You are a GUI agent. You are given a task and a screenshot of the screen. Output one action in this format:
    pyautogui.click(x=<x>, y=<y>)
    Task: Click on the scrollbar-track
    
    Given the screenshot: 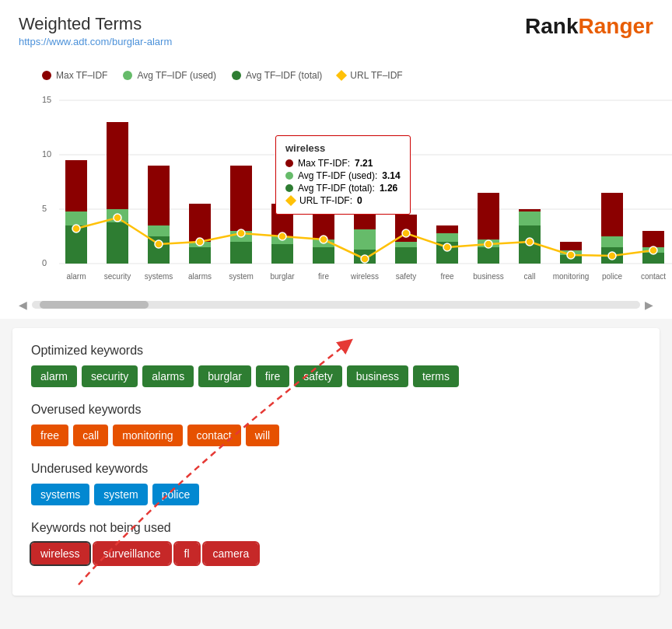 What is the action you would take?
    pyautogui.click(x=336, y=305)
    